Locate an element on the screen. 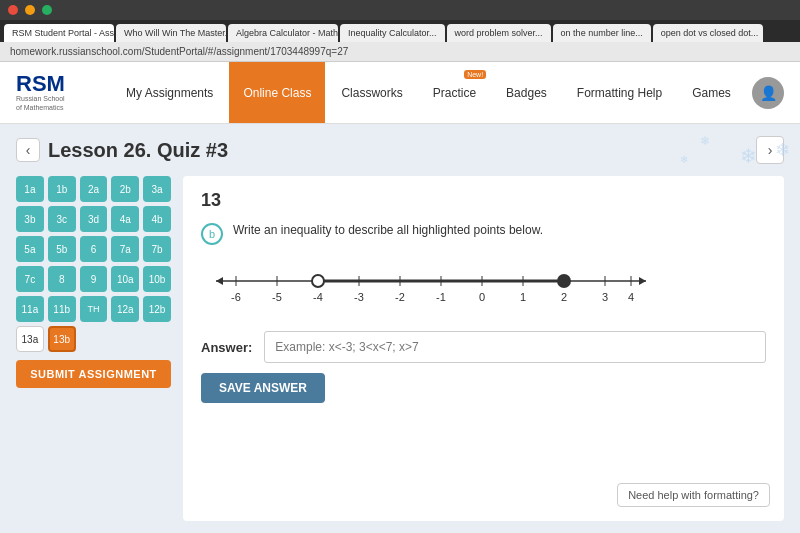  tab-algebra: Algebra Calculator - MathPapa is located at coordinates (283, 33).